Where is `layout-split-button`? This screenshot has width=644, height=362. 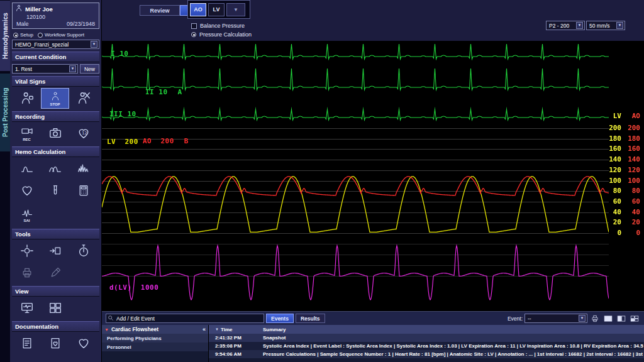
layout-split-button is located at coordinates (621, 319).